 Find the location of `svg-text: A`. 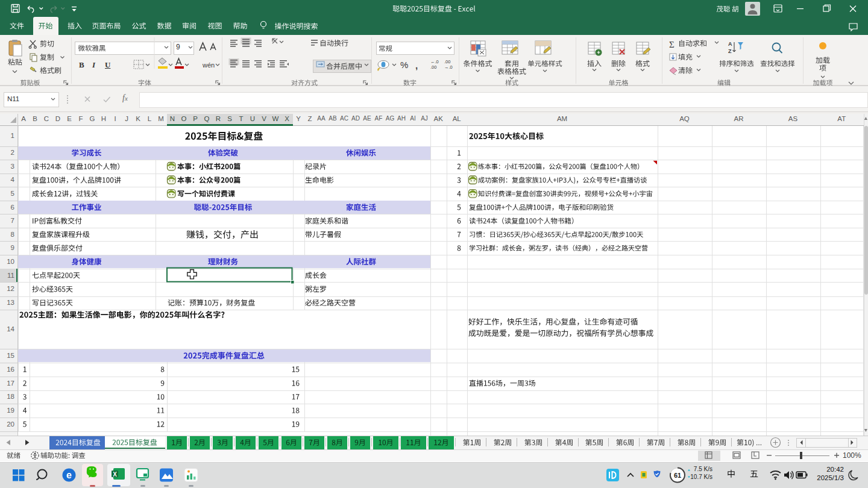

svg-text: A is located at coordinates (731, 44).